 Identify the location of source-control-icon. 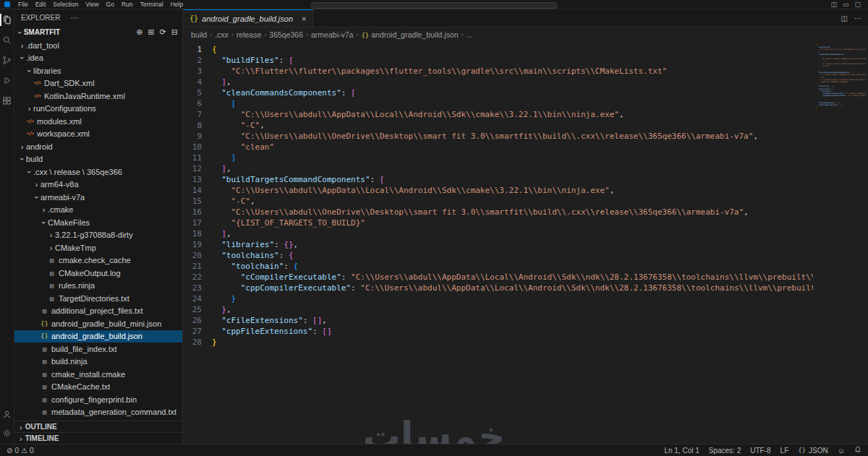
(7, 61).